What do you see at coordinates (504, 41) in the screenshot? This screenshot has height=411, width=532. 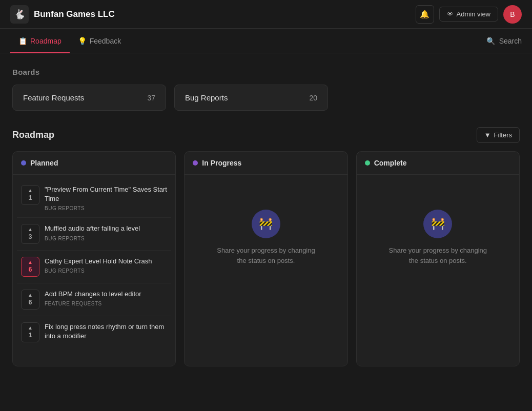 I see `search-button: 🔍 Search` at bounding box center [504, 41].